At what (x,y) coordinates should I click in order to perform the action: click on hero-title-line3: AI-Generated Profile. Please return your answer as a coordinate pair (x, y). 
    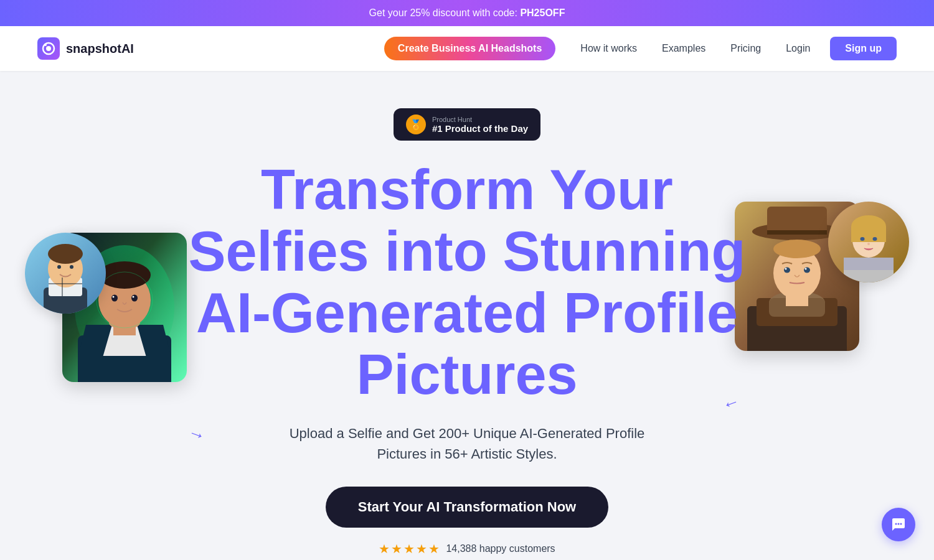
    Looking at the image, I should click on (467, 313).